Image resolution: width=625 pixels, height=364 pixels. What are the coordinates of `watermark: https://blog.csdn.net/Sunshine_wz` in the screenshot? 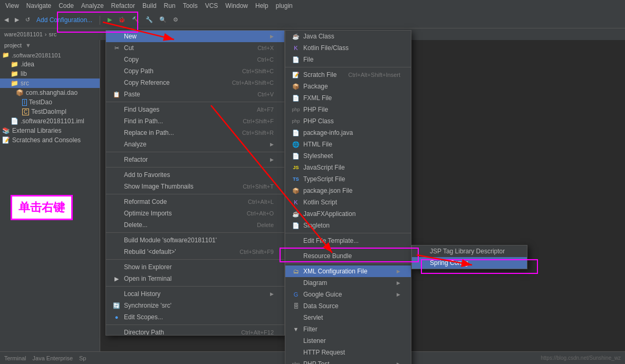 It's located at (581, 358).